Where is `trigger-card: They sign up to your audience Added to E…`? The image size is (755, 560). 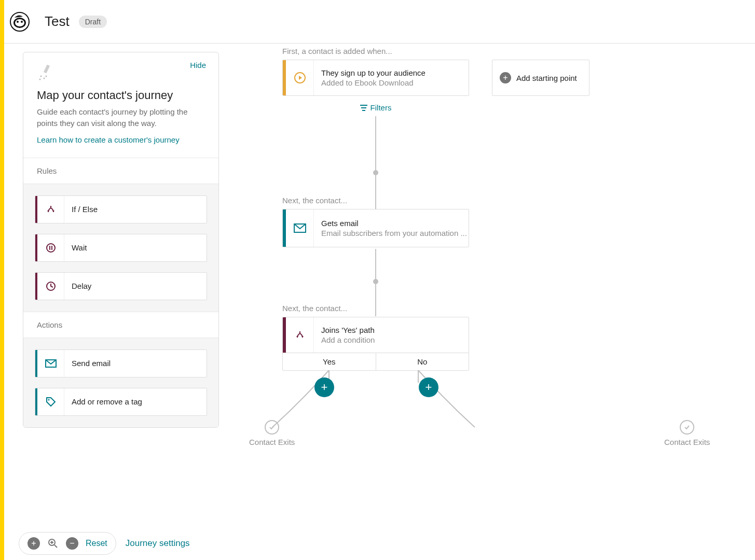
trigger-card: They sign up to your audience Added to E… is located at coordinates (376, 78).